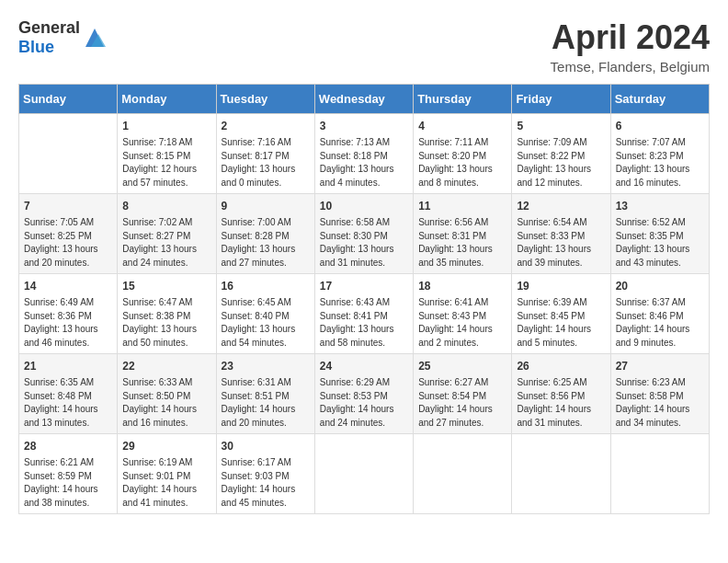 This screenshot has height=563, width=728. I want to click on day-number: 21, so click(68, 366).